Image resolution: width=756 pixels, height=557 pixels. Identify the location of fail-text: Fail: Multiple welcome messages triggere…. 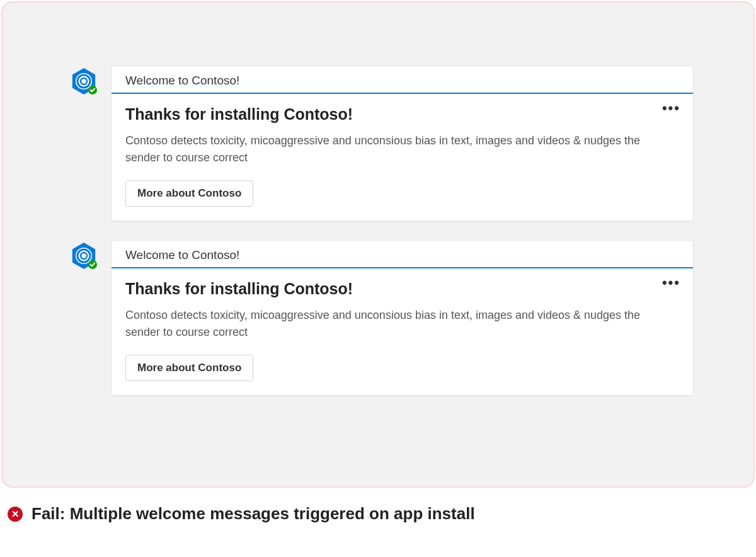
(253, 514).